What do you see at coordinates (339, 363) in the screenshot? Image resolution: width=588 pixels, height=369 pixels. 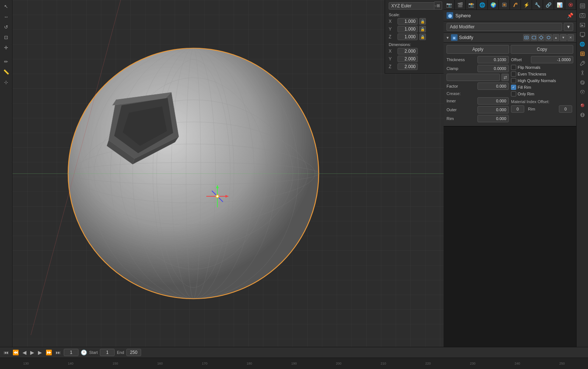 I see `ruler-num-200: 200` at bounding box center [339, 363].